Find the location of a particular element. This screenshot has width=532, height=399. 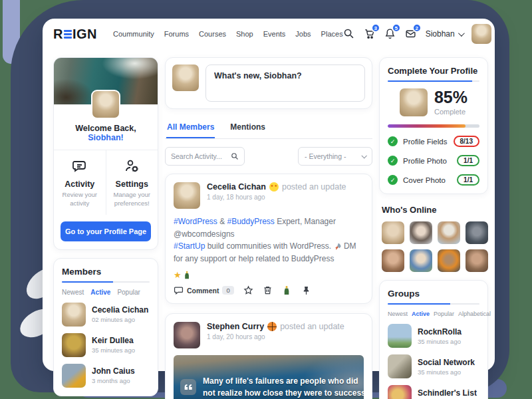

group-last-active: 35 minutes ago is located at coordinates (440, 342).